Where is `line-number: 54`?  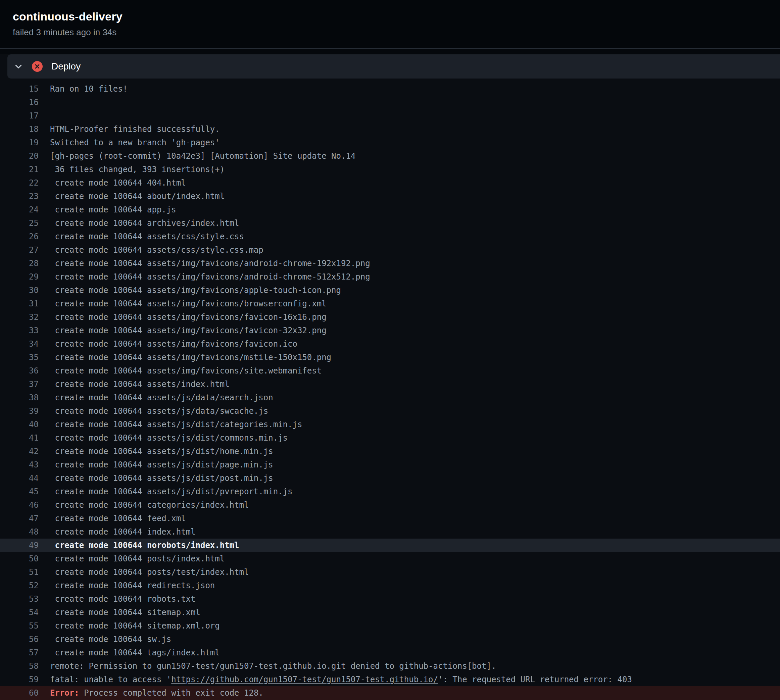 line-number: 54 is located at coordinates (19, 612).